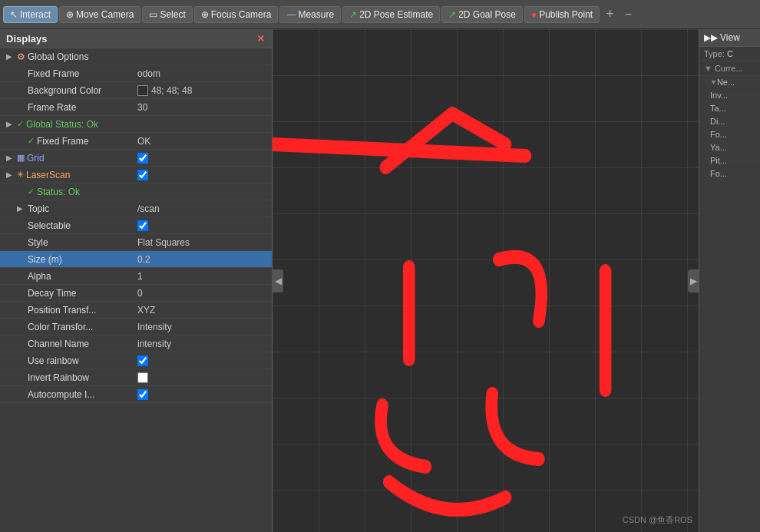 The image size is (760, 532). Describe the element at coordinates (136, 209) in the screenshot. I see `tree-row-topic: ▶Topic/scan` at that location.